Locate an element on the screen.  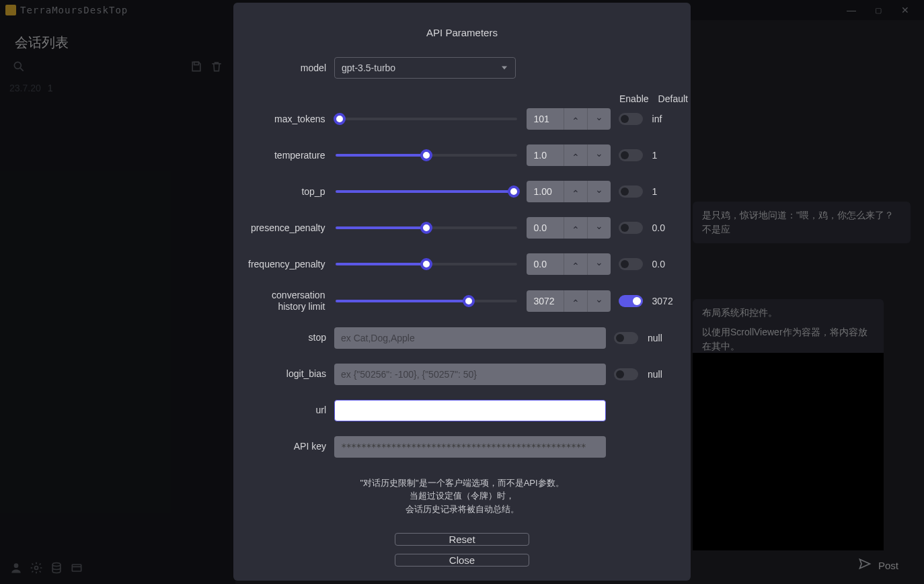
temperature-default: 1 is located at coordinates (667, 155).